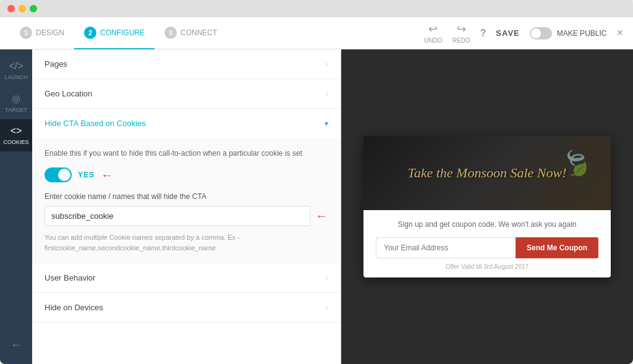 The image size is (633, 364). Describe the element at coordinates (557, 248) in the screenshot. I see `widget-submit-button: Send Me Coupon` at that location.